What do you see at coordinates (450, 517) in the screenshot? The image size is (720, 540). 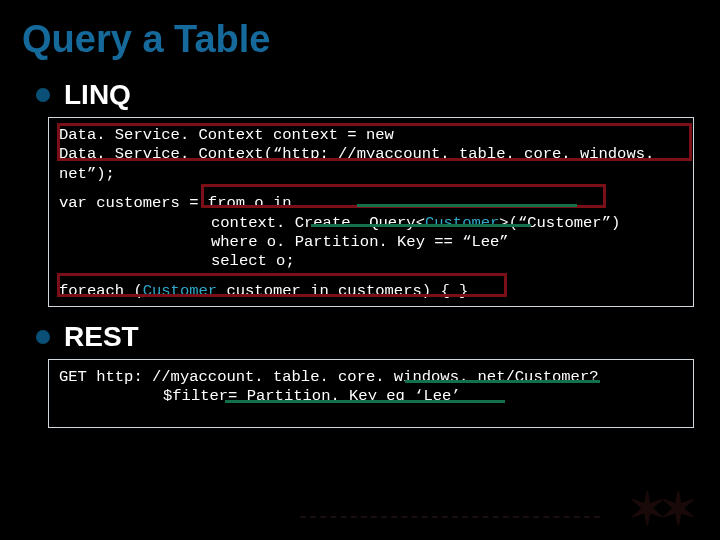 I see `decorative-dashes-icon` at bounding box center [450, 517].